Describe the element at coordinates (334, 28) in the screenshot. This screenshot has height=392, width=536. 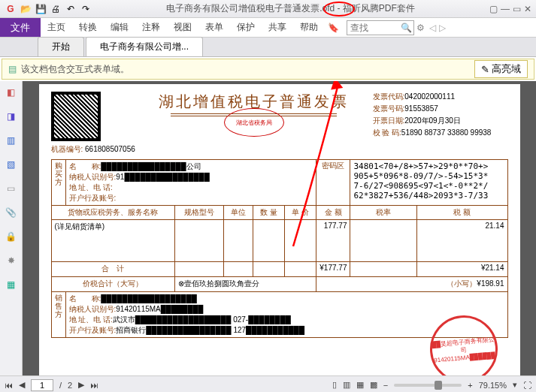
I see `bookmark-icon: 🔖` at that location.